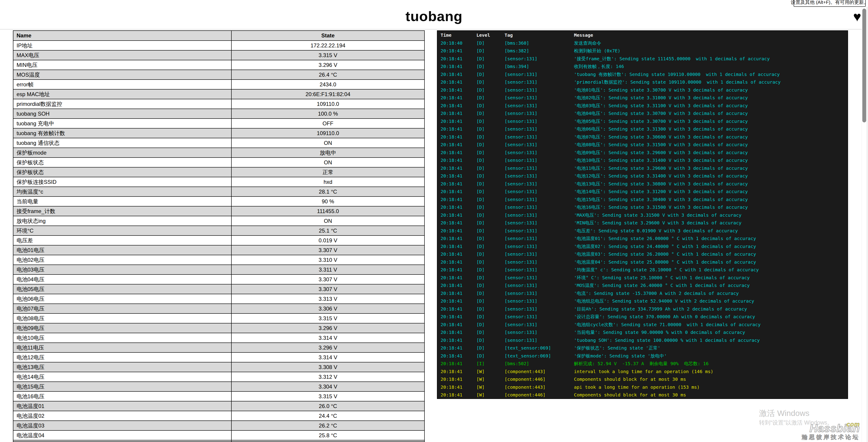 Image resolution: width=868 pixels, height=442 pixels. What do you see at coordinates (711, 137) in the screenshot?
I see `log-message: '电池07电压': Sending state 3.30600 V with 3…` at bounding box center [711, 137].